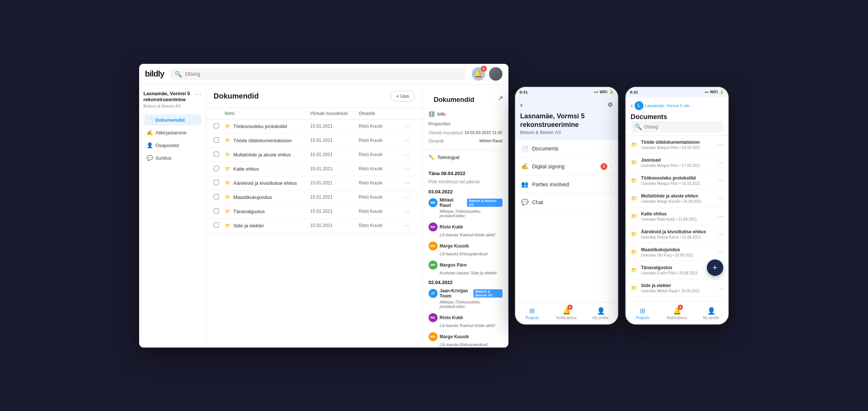 This screenshot has height=411, width=868. What do you see at coordinates (715, 268) in the screenshot?
I see `mobile2-fab-button: +` at bounding box center [715, 268].